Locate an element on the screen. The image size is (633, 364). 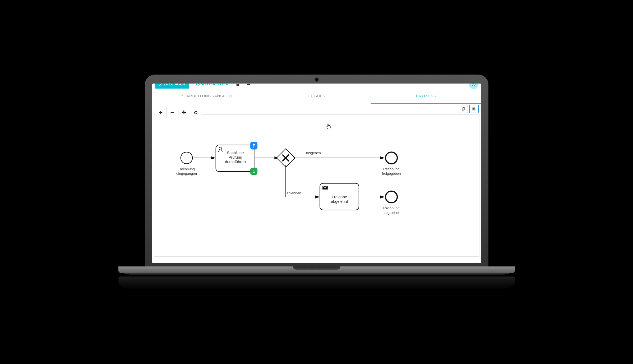
end-bottom-label-2: abgelehnt is located at coordinates (391, 213).